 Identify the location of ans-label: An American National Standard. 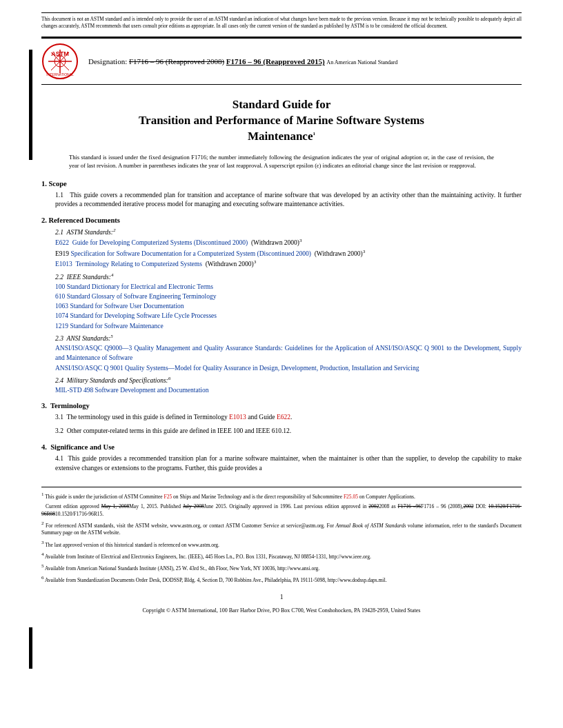
(362, 62).